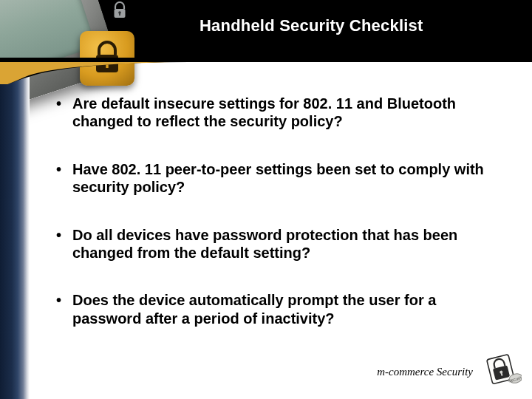 Image resolution: width=532 pixels, height=399 pixels. Describe the element at coordinates (312, 26) in the screenshot. I see `slide-title: Handheld Security Checklist` at that location.